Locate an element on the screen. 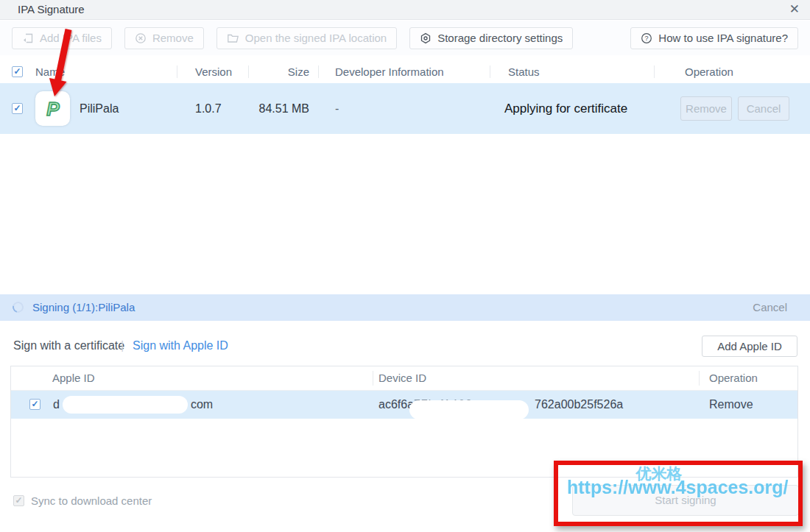 This screenshot has width=810, height=532. pilipala-app-icon: P is located at coordinates (53, 109).